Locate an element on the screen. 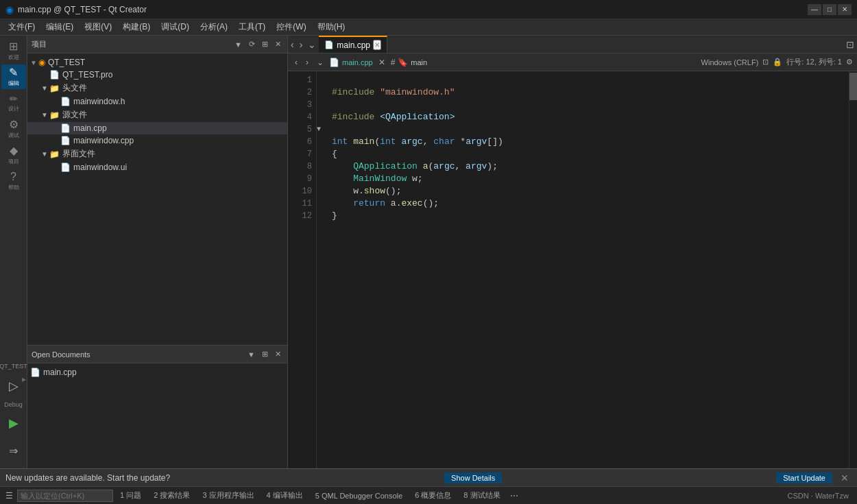 This screenshot has height=504, width=857. menu-edit: 编辑(E) is located at coordinates (60, 27).